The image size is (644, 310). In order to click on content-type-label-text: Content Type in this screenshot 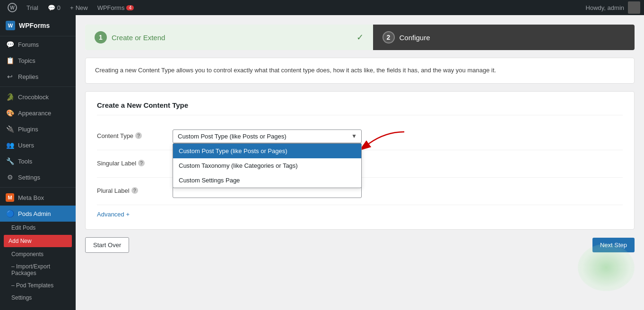, I will do `click(115, 136)`.